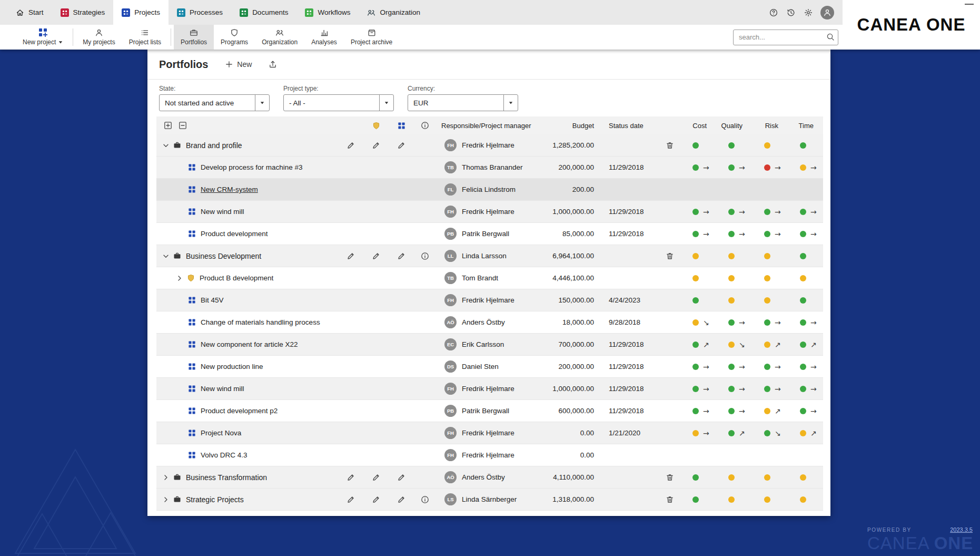 Image resolution: width=980 pixels, height=556 pixels. I want to click on toolbar-item-analyses: Analyses, so click(324, 37).